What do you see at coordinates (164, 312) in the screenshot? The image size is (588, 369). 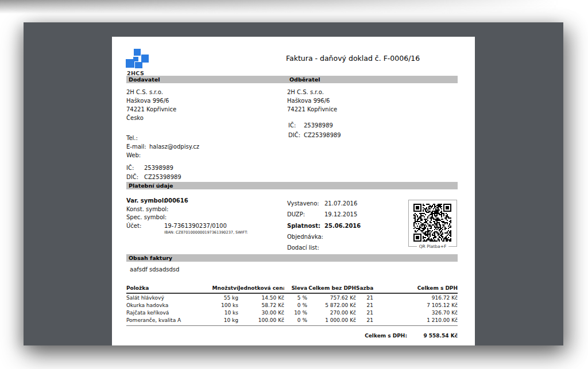 I see `item-name: Rajčata keříková` at bounding box center [164, 312].